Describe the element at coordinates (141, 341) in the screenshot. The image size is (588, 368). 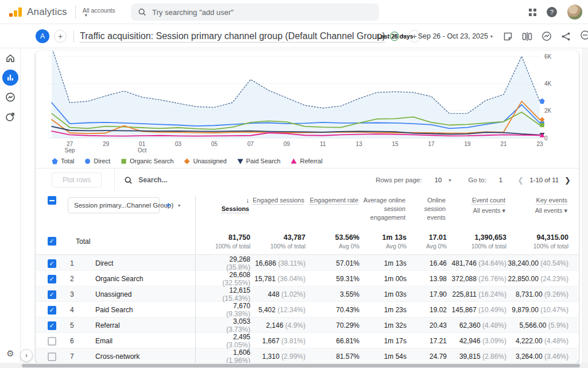
I see `channel-name: Email` at that location.